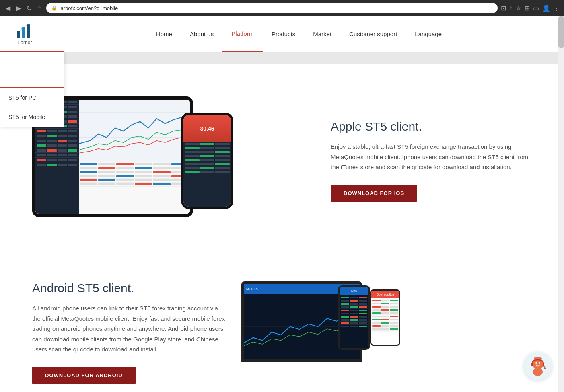 This screenshot has height=392, width=564. Describe the element at coordinates (385, 318) in the screenshot. I see `android-phone2-mockup: Open position` at that location.